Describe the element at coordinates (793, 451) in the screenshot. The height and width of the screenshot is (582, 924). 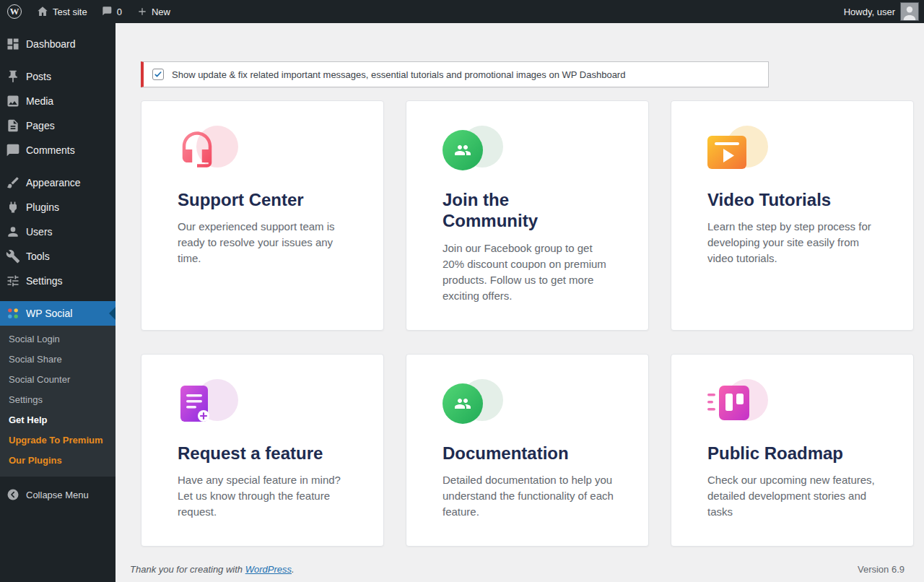
I see `card-public-roadmap: Public Roadmap Check our upcoming new fe…` at that location.